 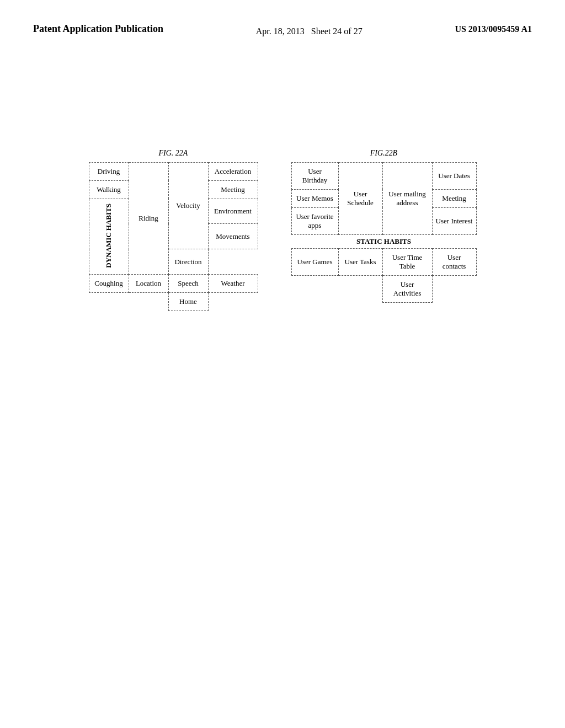 I want to click on cell-speech: Speech, so click(x=188, y=283).